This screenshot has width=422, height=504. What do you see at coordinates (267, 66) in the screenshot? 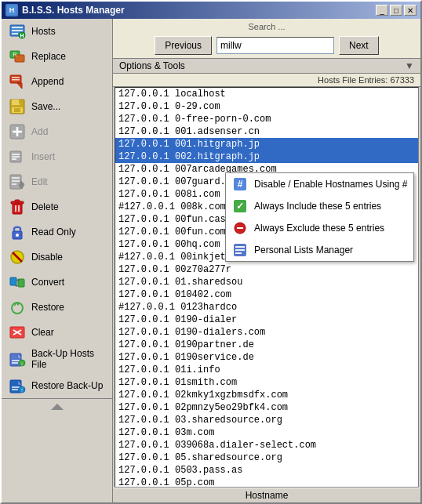
I see `options-bar: Options & Tools ▼` at bounding box center [267, 66].